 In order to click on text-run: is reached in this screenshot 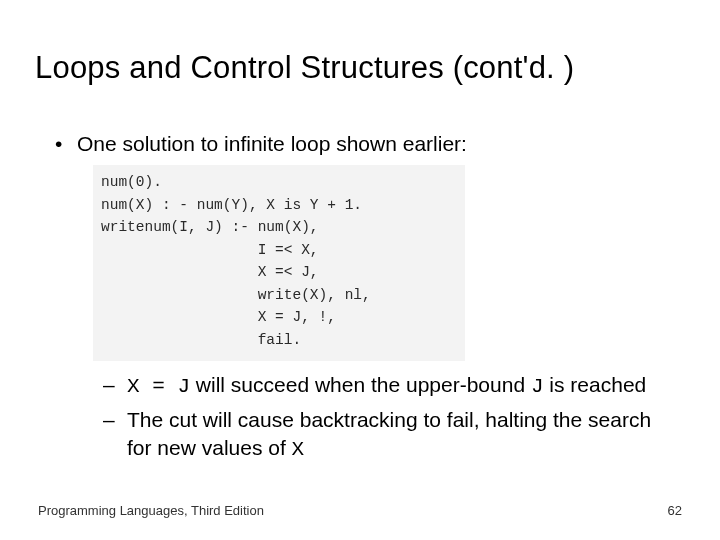, I will do `click(596, 384)`.